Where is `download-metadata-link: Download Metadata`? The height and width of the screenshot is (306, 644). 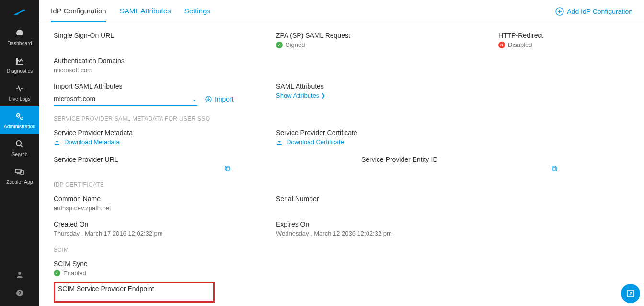
download-metadata-link: Download Metadata is located at coordinates (87, 142).